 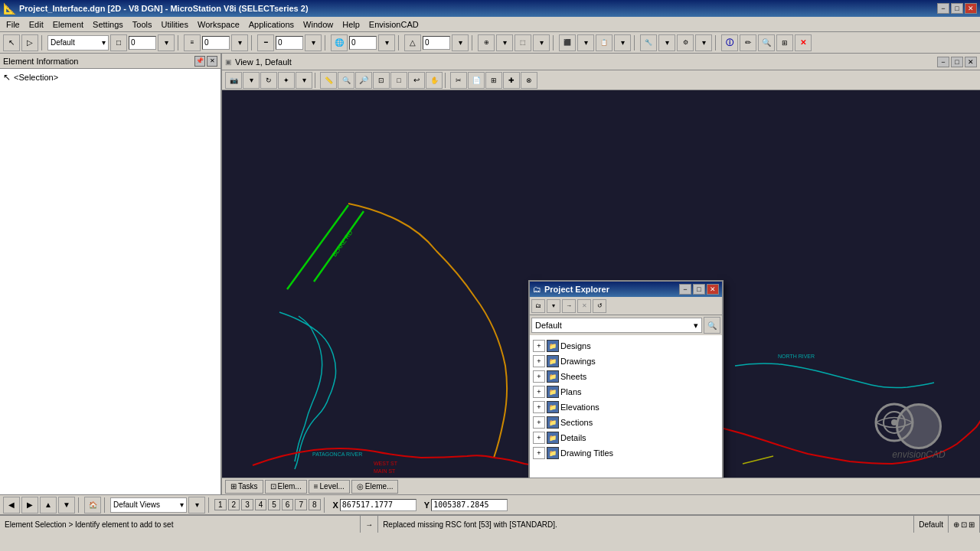 What do you see at coordinates (494, 80) in the screenshot?
I see `vt-clip3: ⊞` at bounding box center [494, 80].